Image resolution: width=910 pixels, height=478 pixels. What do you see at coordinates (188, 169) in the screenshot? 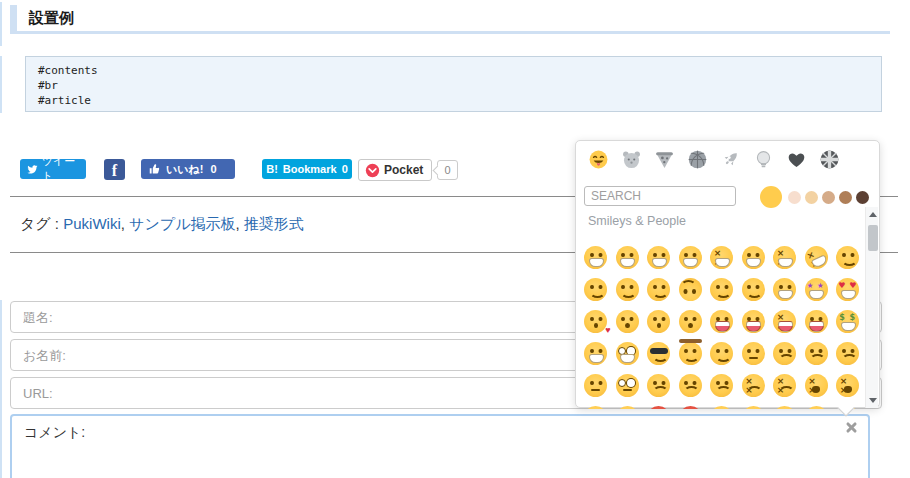
I see `facebook-like-button: いいね! 0` at bounding box center [188, 169].